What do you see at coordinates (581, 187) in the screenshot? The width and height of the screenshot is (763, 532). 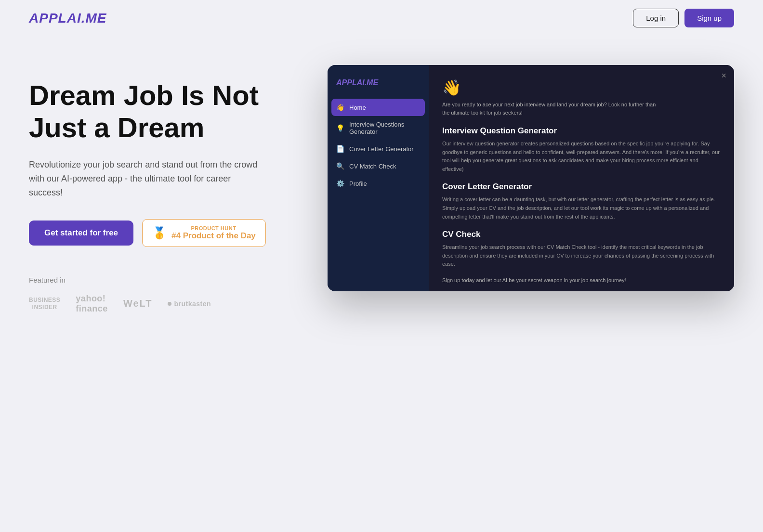 I see `cover-letter-section-title: Cover Letter Generator` at bounding box center [581, 187].